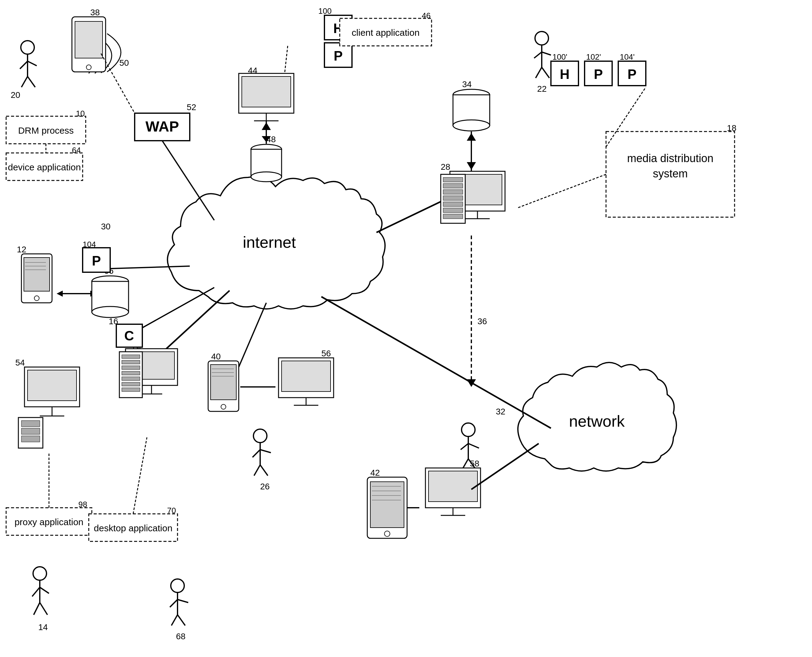 The image size is (812, 657). I want to click on p-label-104: P, so click(96, 261).